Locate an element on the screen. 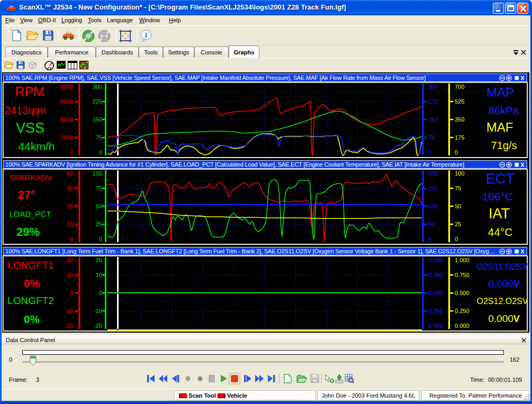  svg-text: 350 is located at coordinates (459, 120).